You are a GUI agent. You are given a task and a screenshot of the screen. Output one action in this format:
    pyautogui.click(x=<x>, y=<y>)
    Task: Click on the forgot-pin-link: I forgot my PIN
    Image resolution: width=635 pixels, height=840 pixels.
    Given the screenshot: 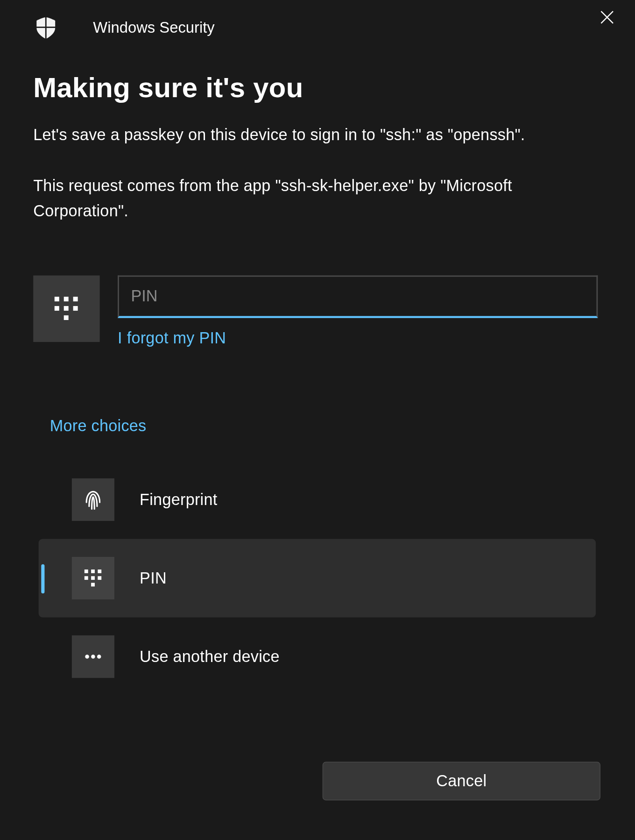 What is the action you would take?
    pyautogui.click(x=172, y=338)
    